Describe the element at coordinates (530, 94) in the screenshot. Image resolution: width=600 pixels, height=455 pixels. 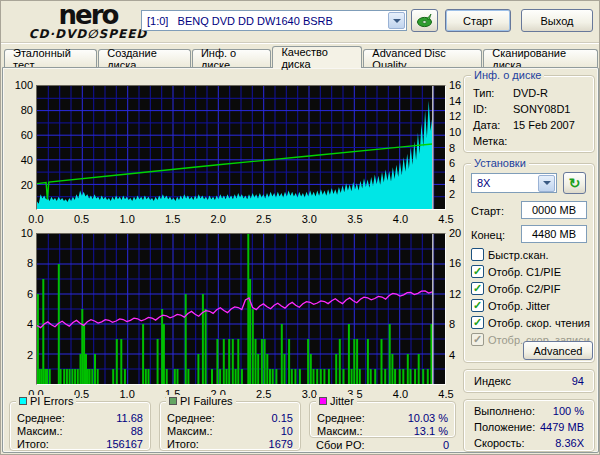
I see `disc-type-value: DVD-R` at that location.